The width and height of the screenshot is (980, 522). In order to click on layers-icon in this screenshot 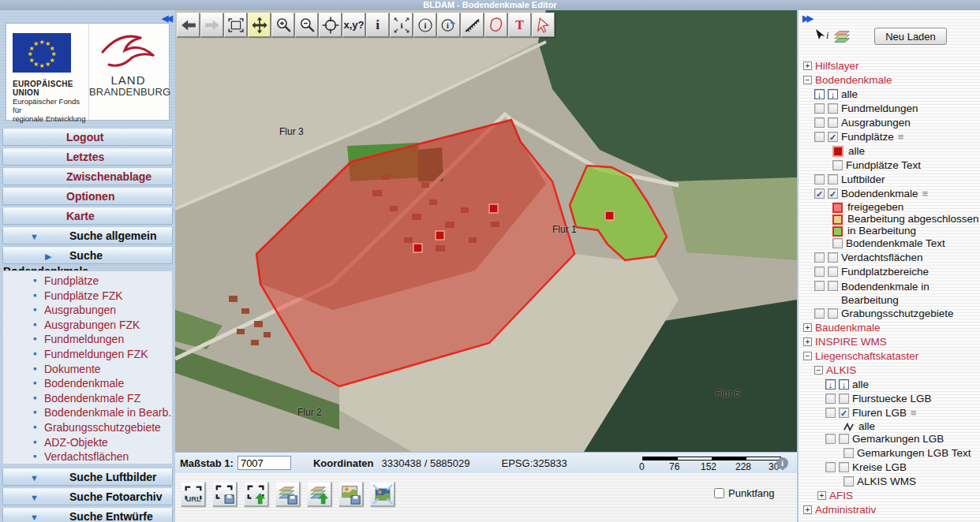, I will do `click(843, 36)`.